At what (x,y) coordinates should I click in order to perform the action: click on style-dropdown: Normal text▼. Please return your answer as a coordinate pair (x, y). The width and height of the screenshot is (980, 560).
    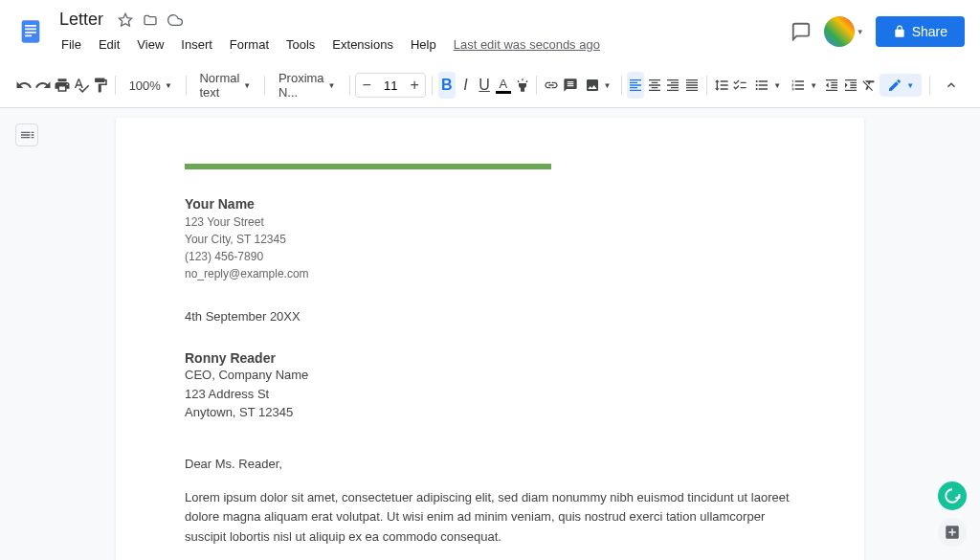
    Looking at the image, I should click on (225, 85).